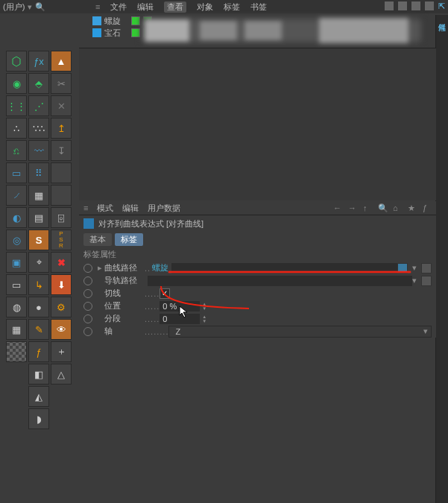  What do you see at coordinates (258, 331) in the screenshot?
I see `prop-axis: 轴 ........ Z ▾` at bounding box center [258, 331].